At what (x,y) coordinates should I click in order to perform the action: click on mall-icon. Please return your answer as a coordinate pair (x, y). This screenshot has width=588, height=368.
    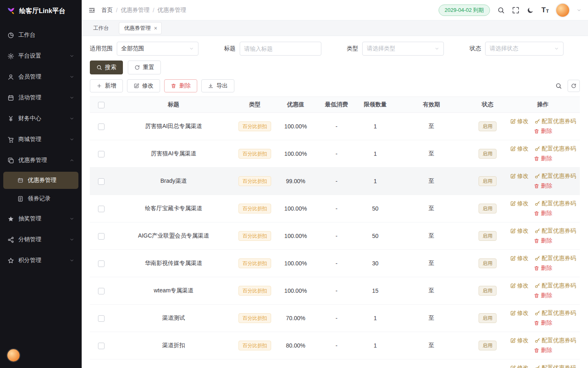
    Looking at the image, I should click on (11, 140).